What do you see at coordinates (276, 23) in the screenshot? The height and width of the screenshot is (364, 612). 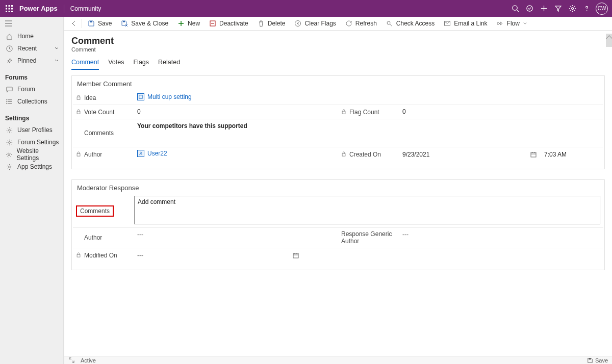 I see `cmd-label: Delete` at bounding box center [276, 23].